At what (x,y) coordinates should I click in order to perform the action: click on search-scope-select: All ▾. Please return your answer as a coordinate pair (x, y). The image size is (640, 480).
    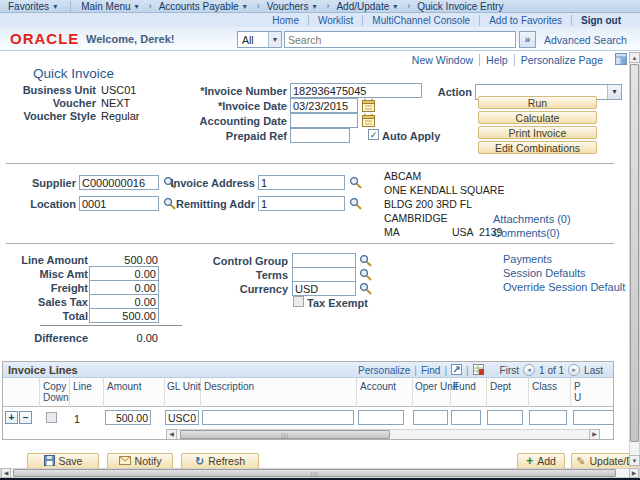
    Looking at the image, I should click on (260, 40).